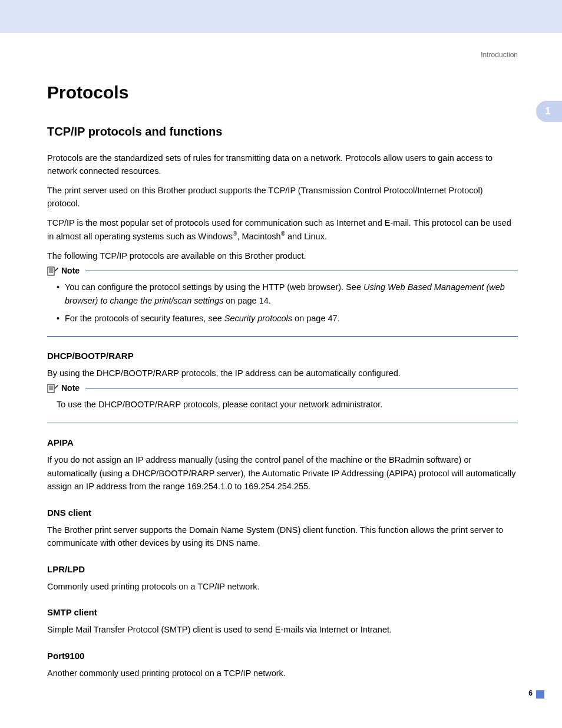 This screenshot has height=728, width=562. What do you see at coordinates (287, 294) in the screenshot?
I see `note-item: You can configure the protocol settings …` at bounding box center [287, 294].